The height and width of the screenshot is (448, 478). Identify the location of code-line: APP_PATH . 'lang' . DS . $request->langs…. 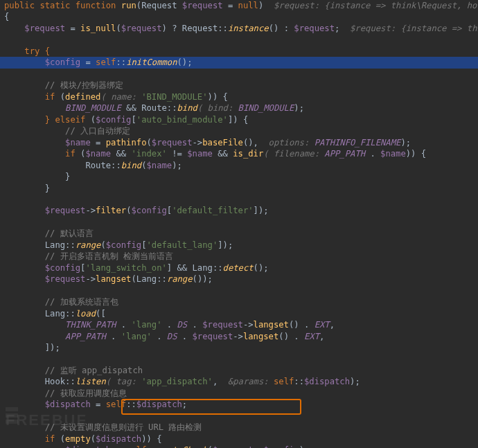
(239, 337).